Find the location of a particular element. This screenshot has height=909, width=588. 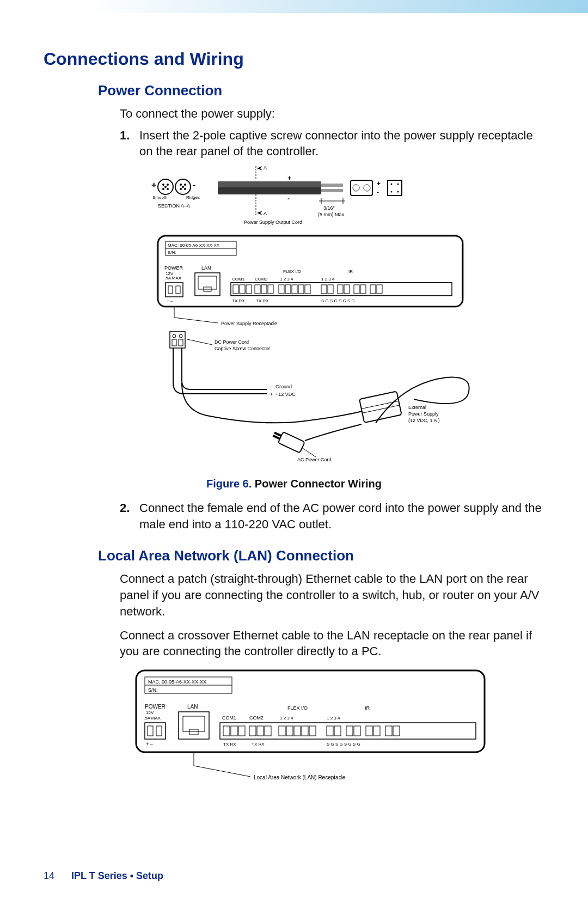

power-connection-heading: Power Connection is located at coordinates (321, 90).